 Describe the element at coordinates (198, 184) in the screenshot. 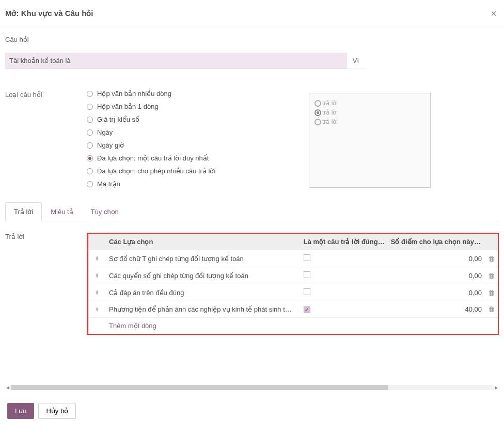

I see `radio-matrix: Ma trận` at that location.